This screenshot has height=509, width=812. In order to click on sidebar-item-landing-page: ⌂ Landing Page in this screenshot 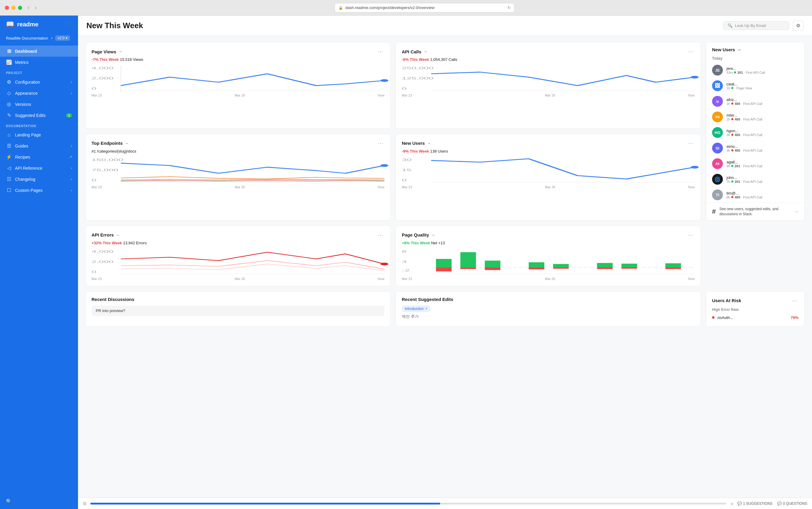, I will do `click(39, 135)`.